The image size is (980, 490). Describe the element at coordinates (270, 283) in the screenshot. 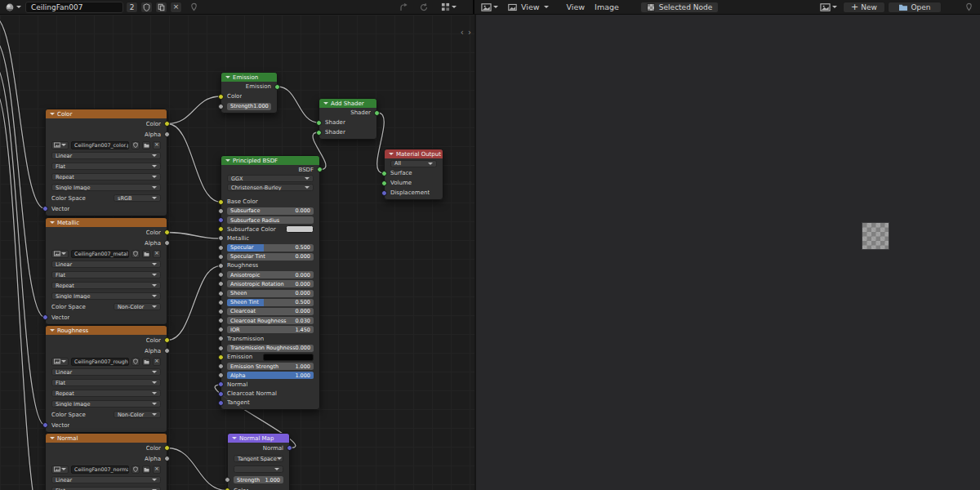

I see `node-principled-bsdf: Principled BSDFBSDFGGXChristensen-Burley…` at that location.